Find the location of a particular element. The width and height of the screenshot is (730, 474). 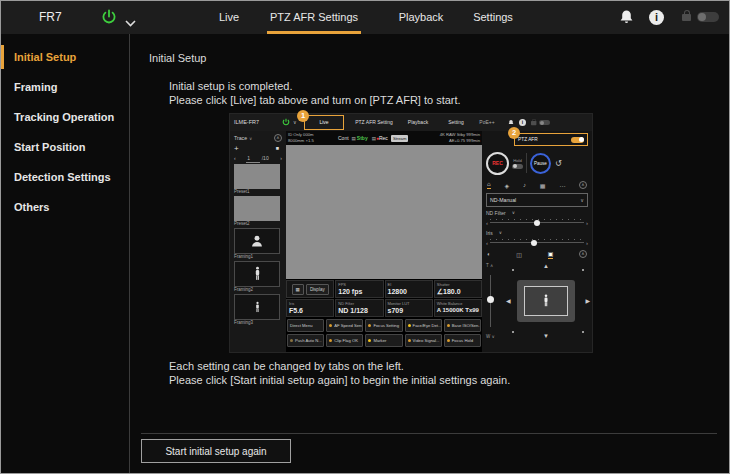

mini-assign-button: Direct Menu is located at coordinates (306, 326).